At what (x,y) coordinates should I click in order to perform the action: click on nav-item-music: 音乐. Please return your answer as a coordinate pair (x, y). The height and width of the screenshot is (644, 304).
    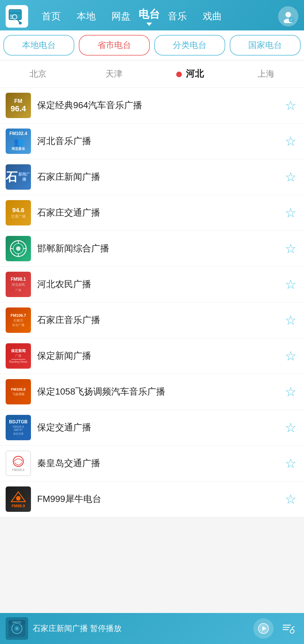
    Looking at the image, I should click on (177, 16).